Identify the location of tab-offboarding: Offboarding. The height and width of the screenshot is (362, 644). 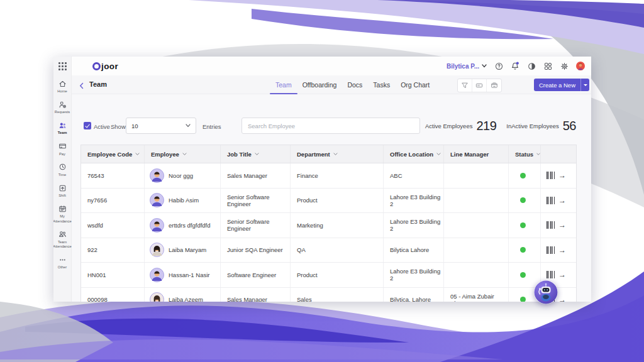
(319, 85).